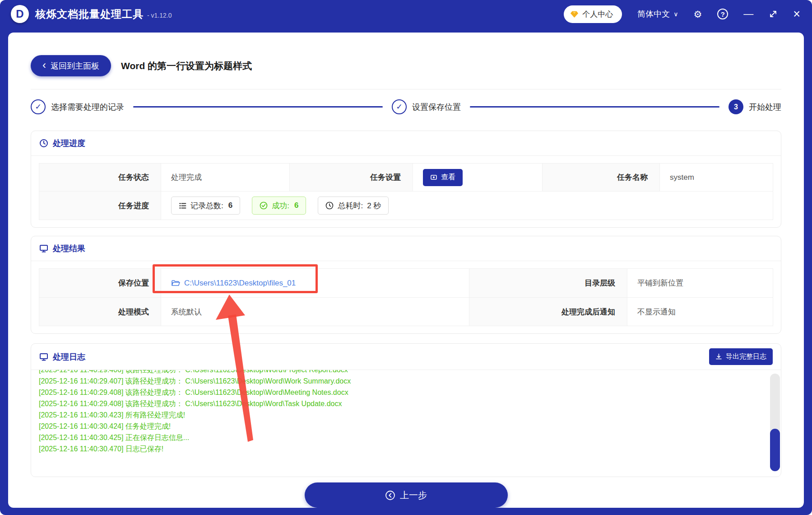 This screenshot has height=515, width=812. I want to click on page-title: Word 的第一行设置为标题样式, so click(186, 66).